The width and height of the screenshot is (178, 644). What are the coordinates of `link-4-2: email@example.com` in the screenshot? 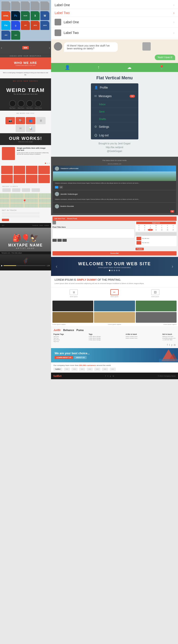 It's located at (169, 338).